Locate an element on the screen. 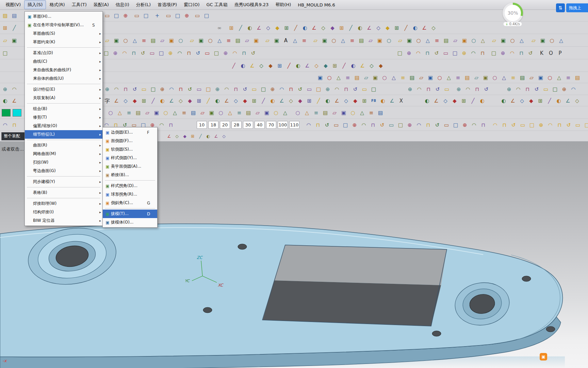 The width and height of the screenshot is (588, 368). toolbar-icon: 字 is located at coordinates (107, 101).